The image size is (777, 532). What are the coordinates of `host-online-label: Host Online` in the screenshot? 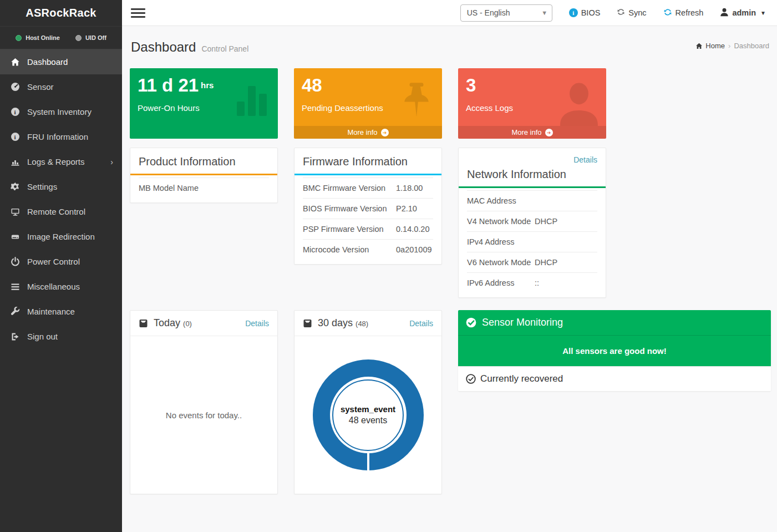 It's located at (43, 38).